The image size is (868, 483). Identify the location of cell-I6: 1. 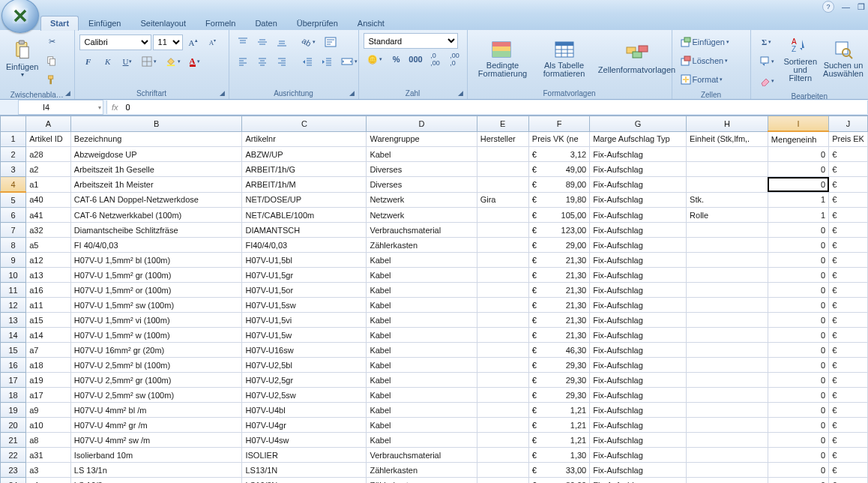
(798, 215).